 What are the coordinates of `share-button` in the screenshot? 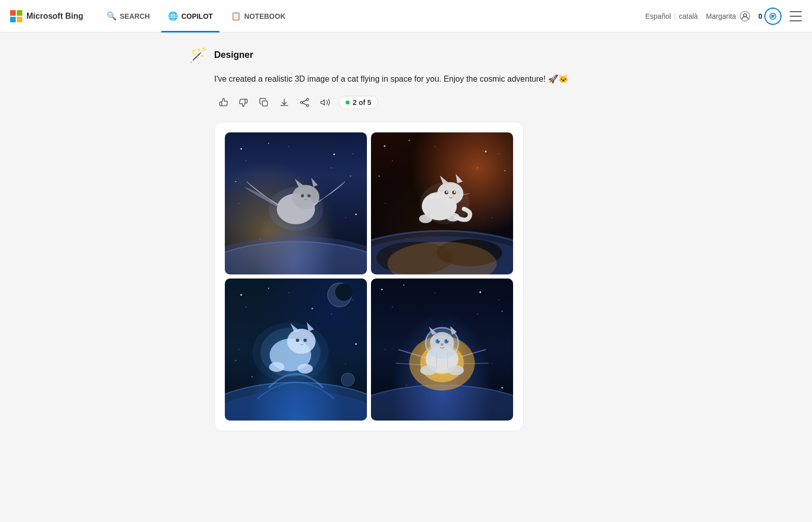 It's located at (304, 102).